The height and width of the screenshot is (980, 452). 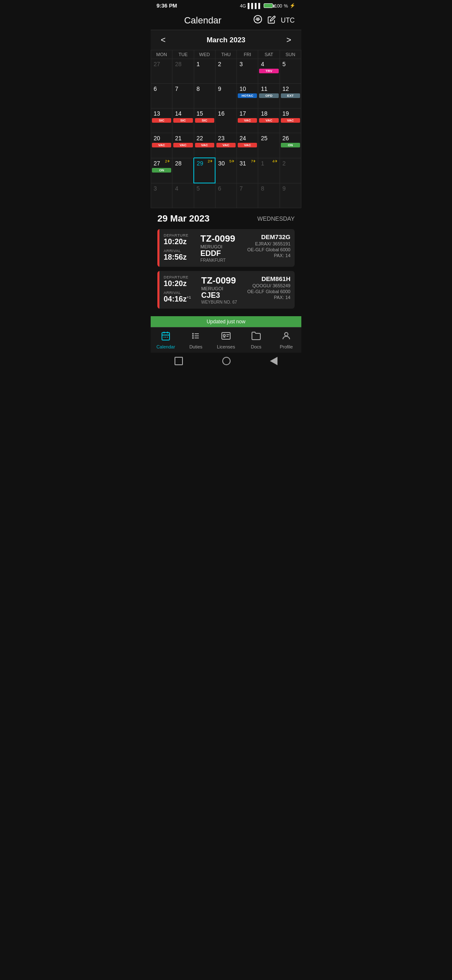 I want to click on event-badge-SIC-2-0: SIC, so click(x=162, y=121).